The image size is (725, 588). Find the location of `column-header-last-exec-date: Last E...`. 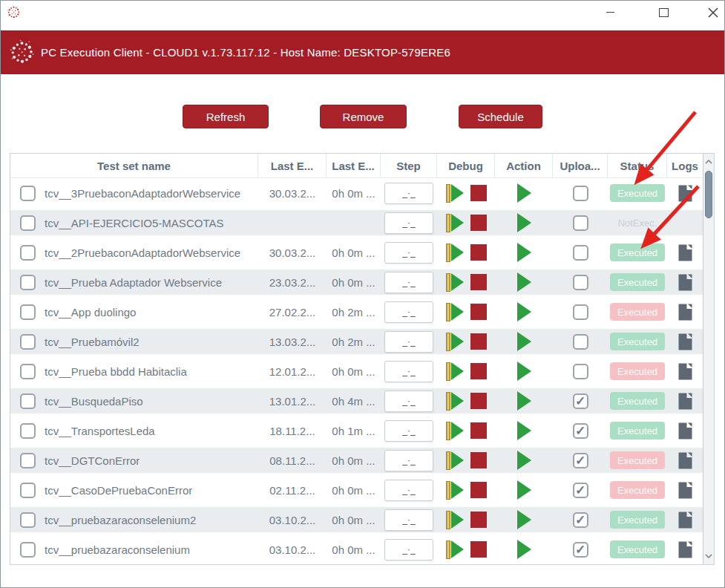

column-header-last-exec-date: Last E... is located at coordinates (292, 166).